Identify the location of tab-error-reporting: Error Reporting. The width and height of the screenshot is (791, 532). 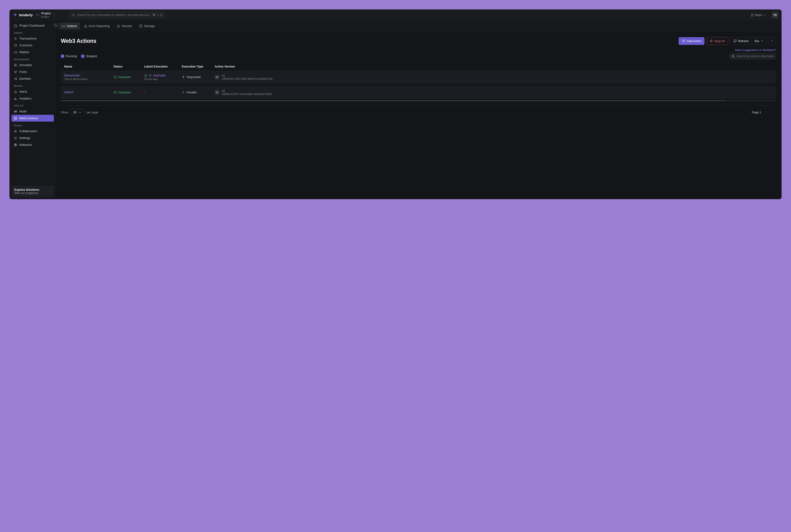
(97, 26).